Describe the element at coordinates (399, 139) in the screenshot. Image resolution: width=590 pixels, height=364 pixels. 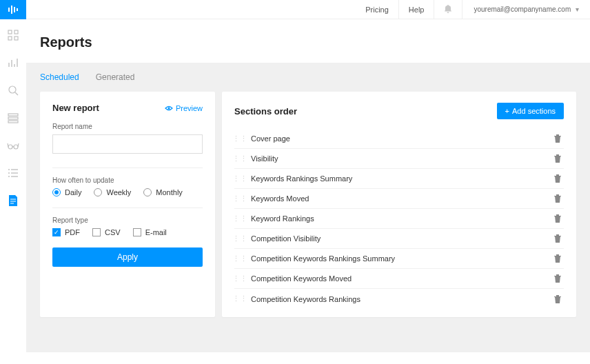
I see `section-row: ⋮⋮Cover page` at that location.